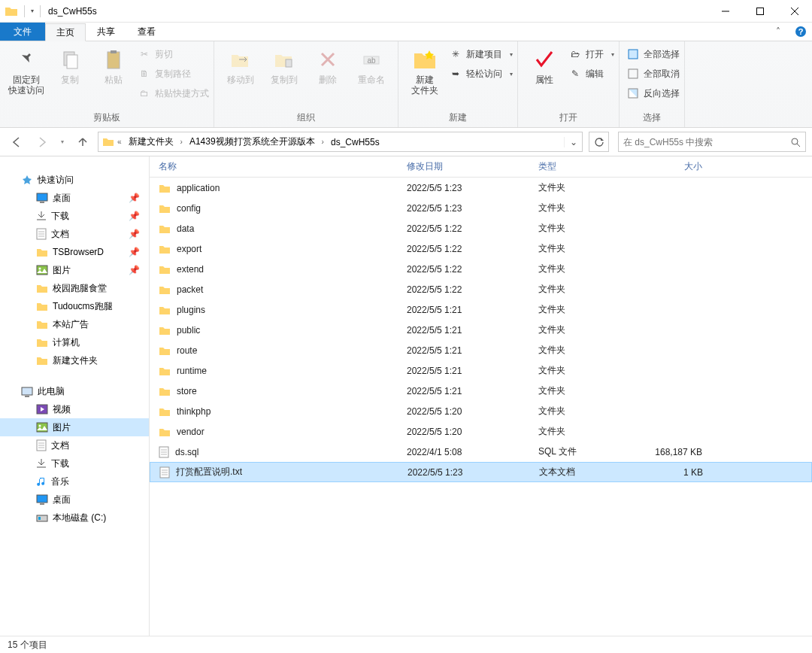 Image resolution: width=812 pixels, height=653 pixels. What do you see at coordinates (481, 54) in the screenshot?
I see `new-item-button: ✳新建项目` at bounding box center [481, 54].